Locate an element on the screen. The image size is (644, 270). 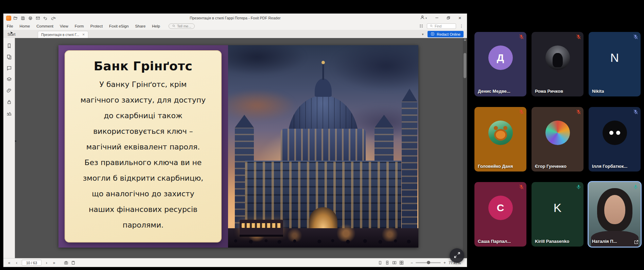
page-number-input: 10 / 63 is located at coordinates (32, 263).